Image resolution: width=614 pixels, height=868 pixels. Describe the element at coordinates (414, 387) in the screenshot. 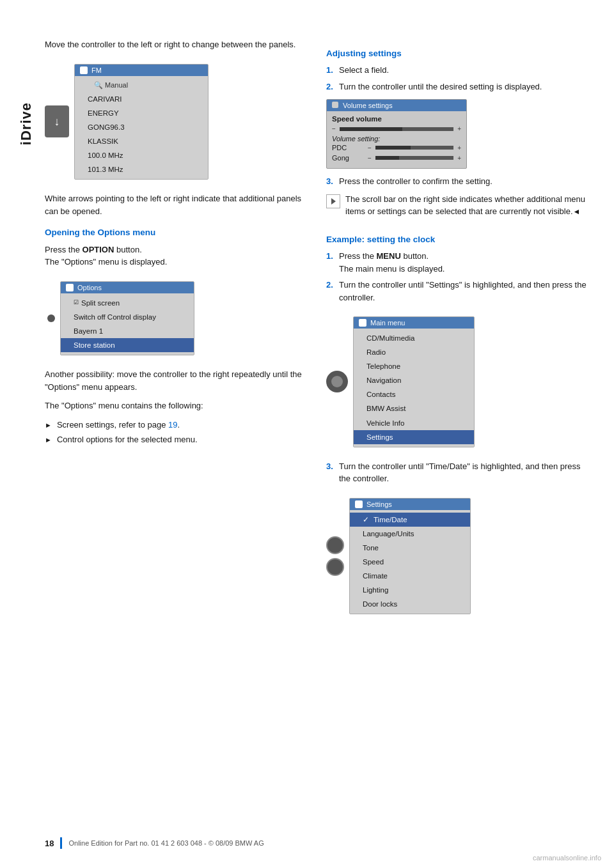

I see `main-menu-body: CD/Multimedia Radio Telephone Navigation…` at that location.